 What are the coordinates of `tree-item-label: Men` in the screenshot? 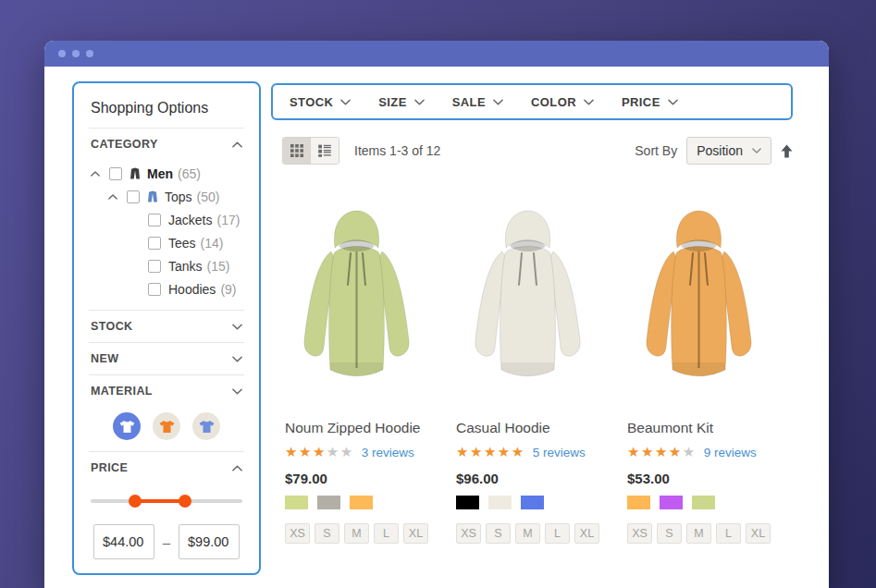 It's located at (160, 174).